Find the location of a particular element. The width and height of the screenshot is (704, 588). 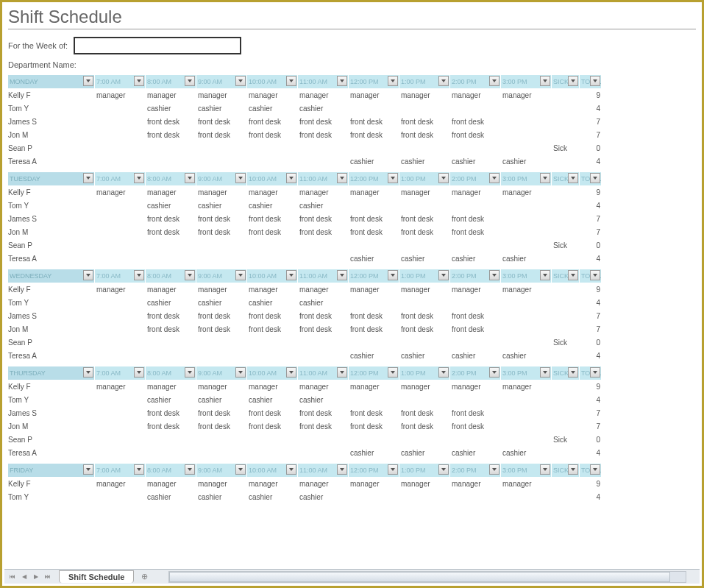

tab-nav-first: ⏮ is located at coordinates (13, 577).